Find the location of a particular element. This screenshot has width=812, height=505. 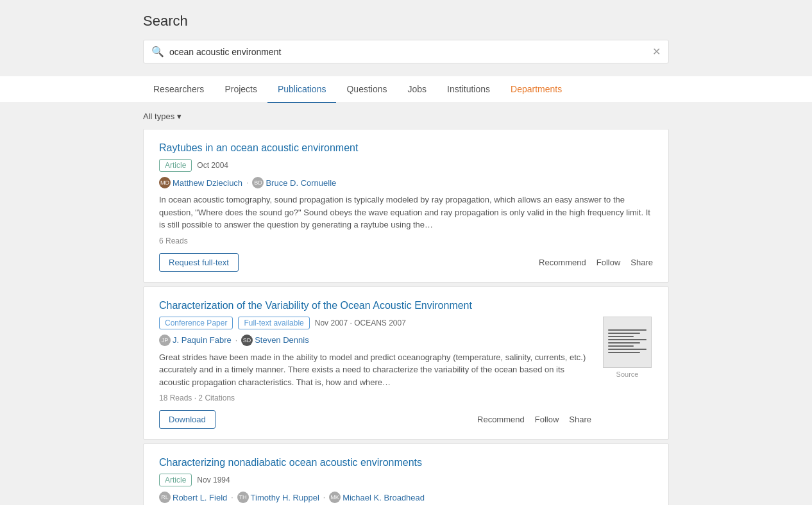

result-date: Nov 2007 · OCEANS 2007 is located at coordinates (360, 323).